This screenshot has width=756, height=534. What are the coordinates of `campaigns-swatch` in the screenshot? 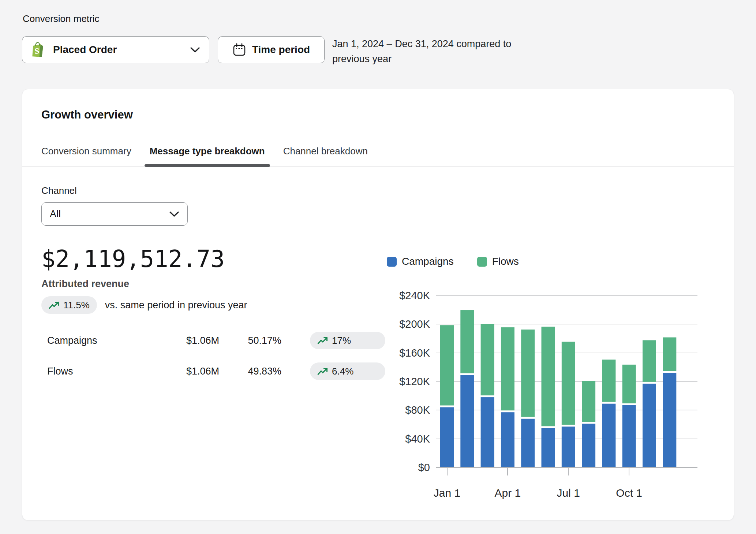 It's located at (392, 262).